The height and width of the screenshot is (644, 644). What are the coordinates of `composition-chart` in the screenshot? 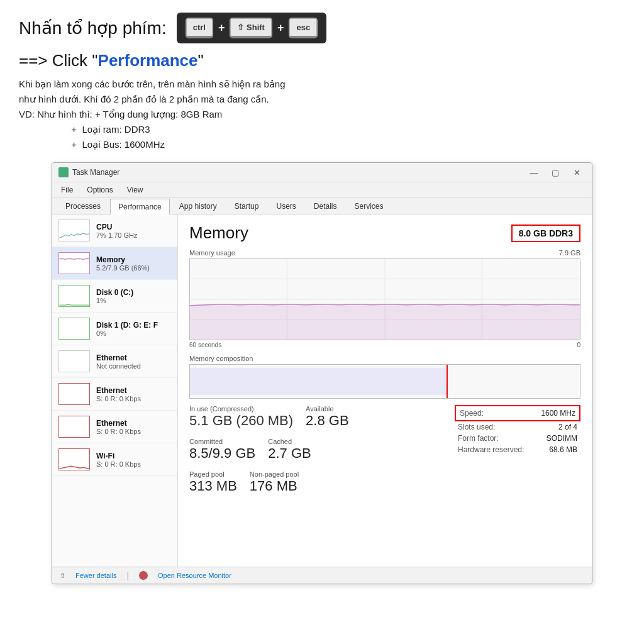 It's located at (385, 381).